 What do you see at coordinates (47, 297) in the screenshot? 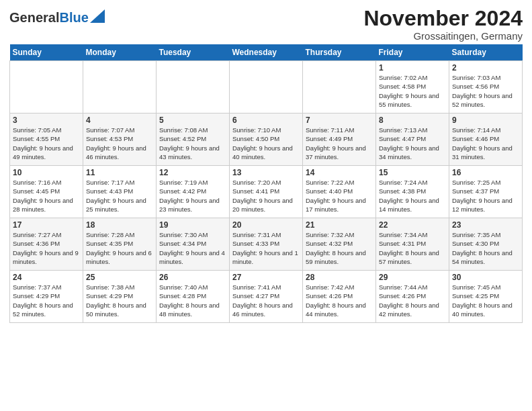
I see `calendar-cell: 24Sunrise: 7:37 AM Sunset: 4:29 PM Dayli…` at bounding box center [47, 297].